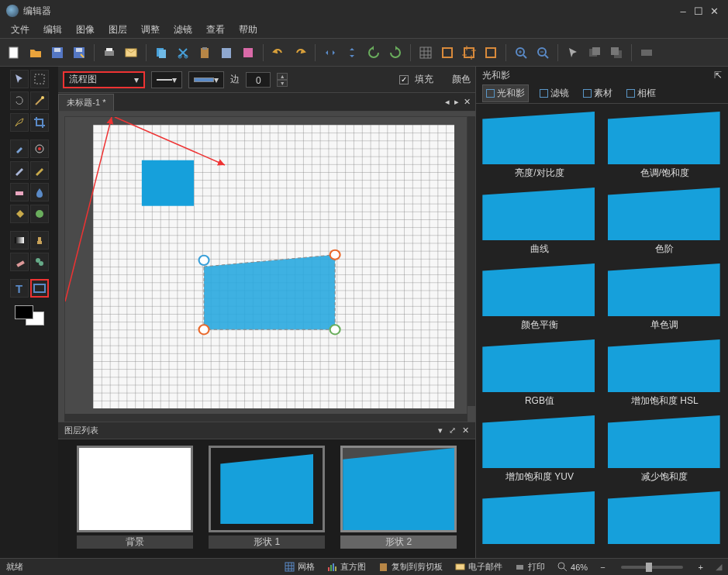  Describe the element at coordinates (40, 170) in the screenshot. I see `pencil-tool-icon` at that location.